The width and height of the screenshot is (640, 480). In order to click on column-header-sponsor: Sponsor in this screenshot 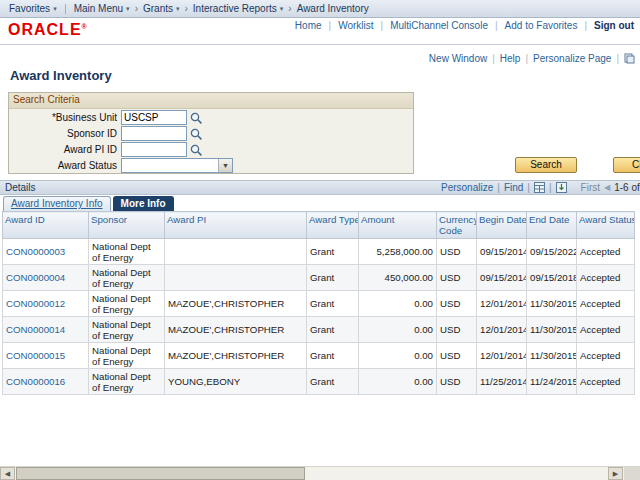, I will do `click(127, 226)`.